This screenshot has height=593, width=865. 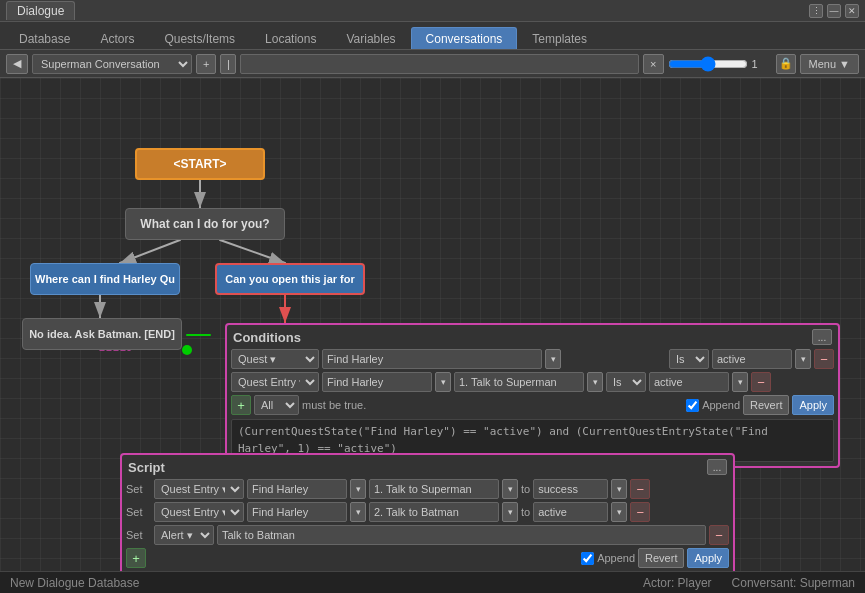 I want to click on tab-database: Database, so click(x=44, y=38).